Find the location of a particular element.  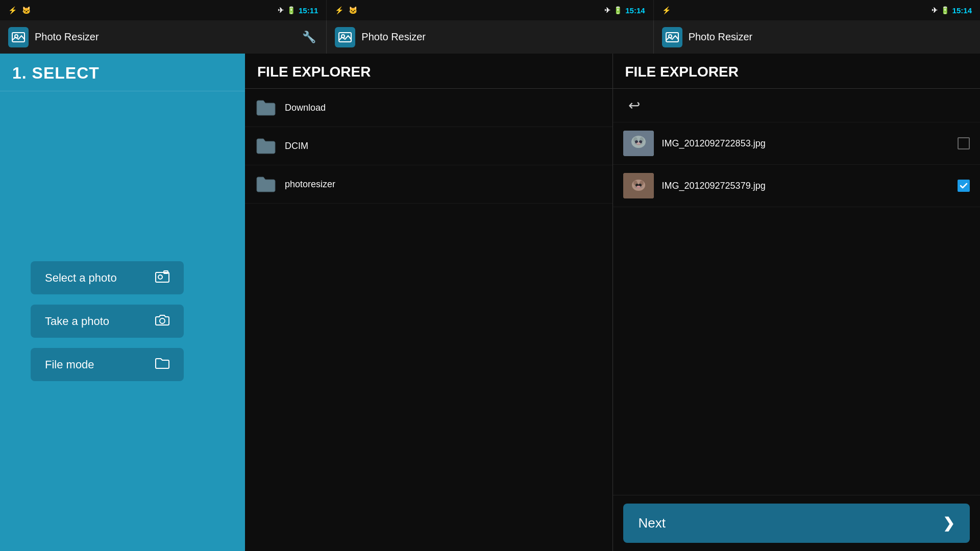

battery-icon-1: 🔋 is located at coordinates (291, 10).